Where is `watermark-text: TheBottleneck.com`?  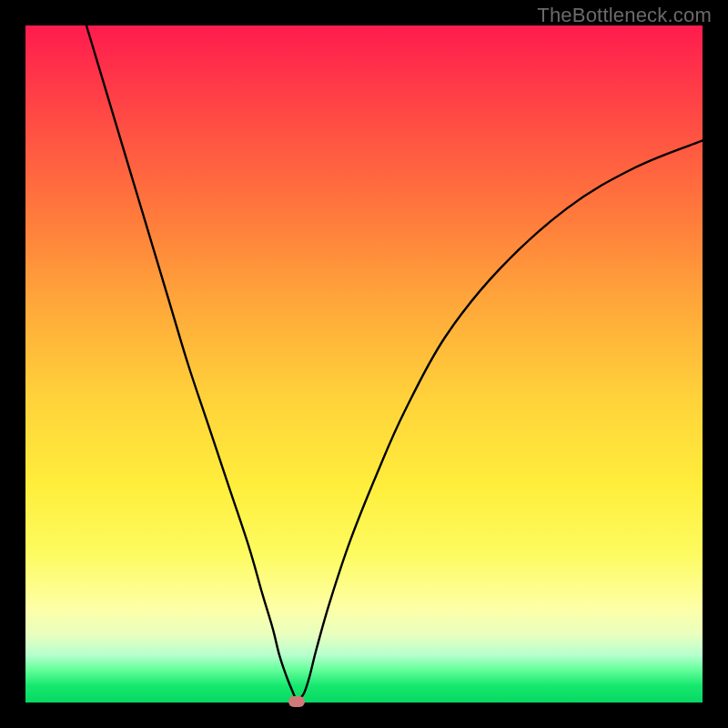 watermark-text: TheBottleneck.com is located at coordinates (624, 15).